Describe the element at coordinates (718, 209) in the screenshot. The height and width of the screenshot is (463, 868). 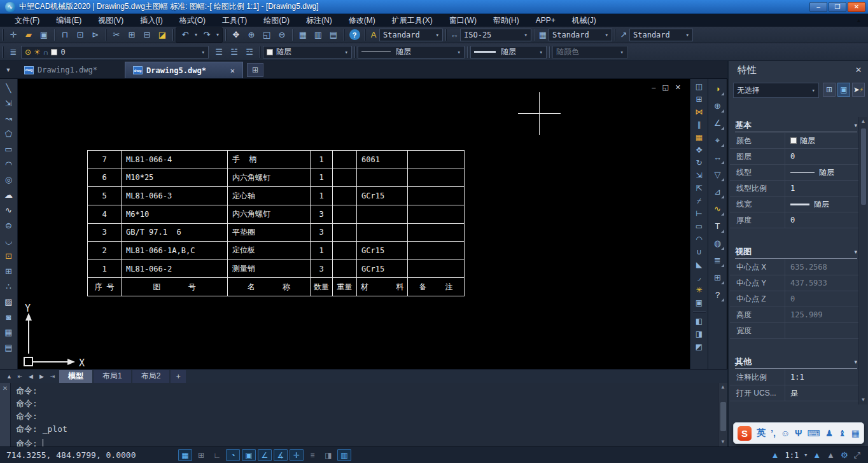
I see `weld-symbol-icon: ∿` at that location.